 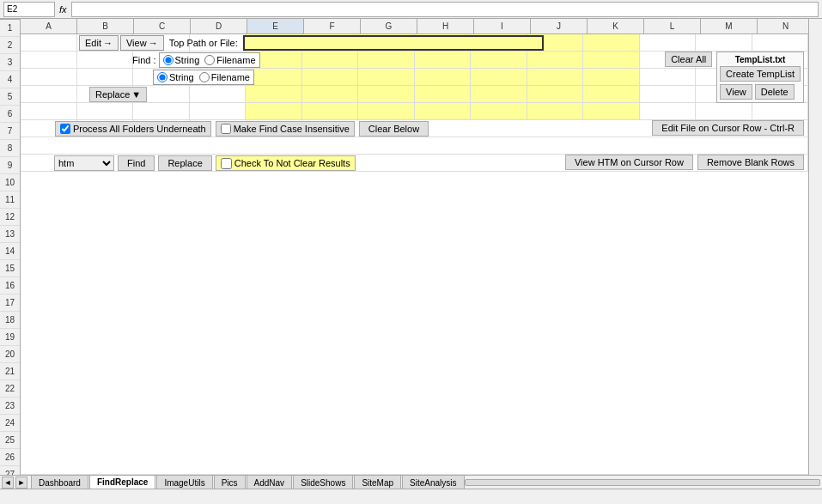 What do you see at coordinates (182, 77) in the screenshot?
I see `string-label2: String` at bounding box center [182, 77].